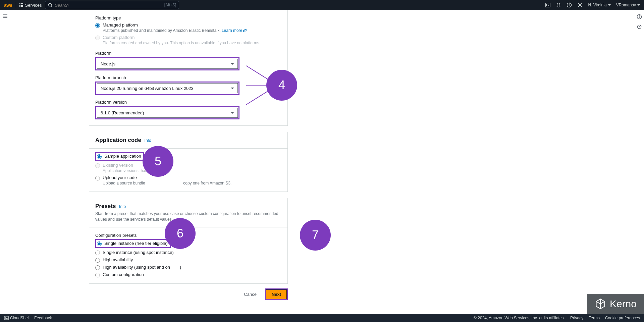 Image resolution: width=644 pixels, height=322 pixels. I want to click on search-input, so click(98, 5).